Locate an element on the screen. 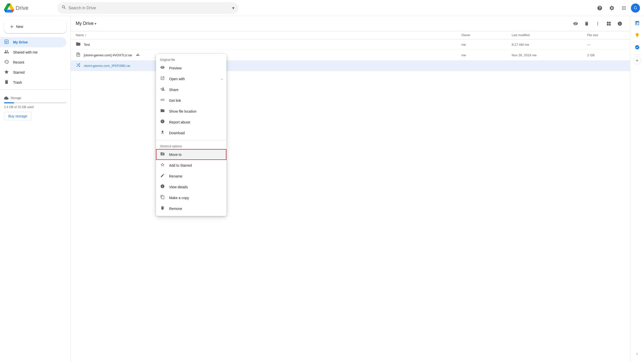  more-options-button is located at coordinates (598, 24).